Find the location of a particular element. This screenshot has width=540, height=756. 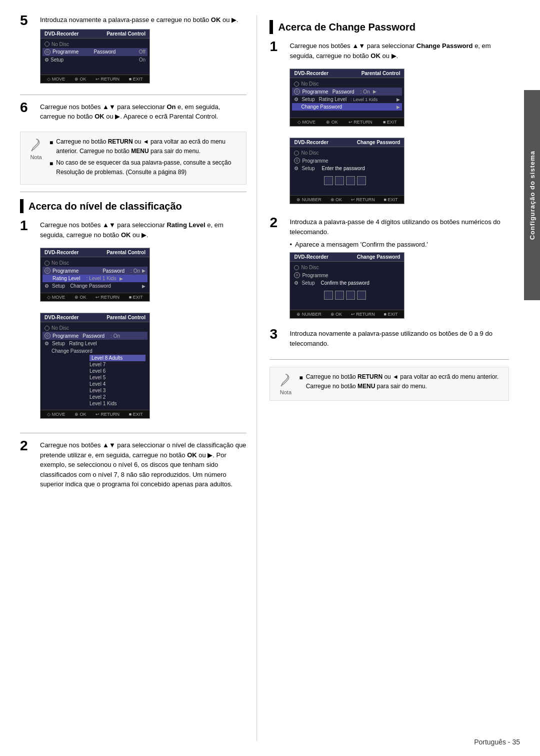

note-text-1a: Carregue no botão RETURN ou ◄ para volta… is located at coordinates (148, 147).